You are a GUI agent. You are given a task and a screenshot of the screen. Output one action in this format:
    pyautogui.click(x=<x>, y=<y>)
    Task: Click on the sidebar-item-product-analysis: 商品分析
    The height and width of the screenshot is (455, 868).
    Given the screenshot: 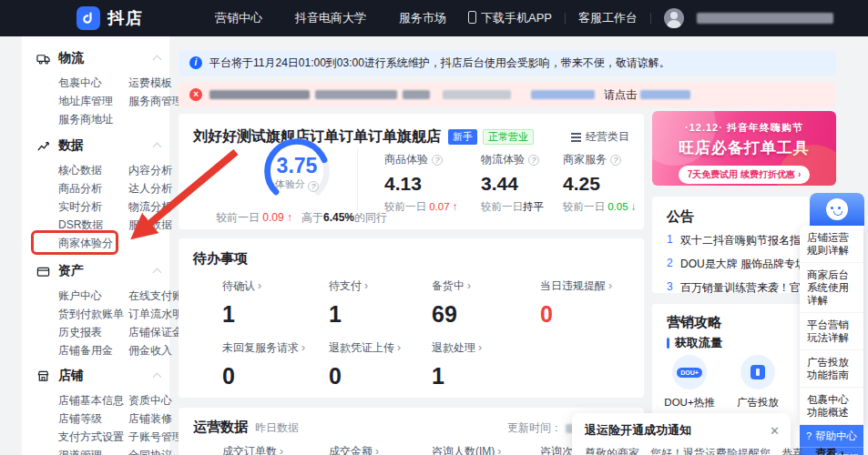 What is the action you would take?
    pyautogui.click(x=93, y=189)
    